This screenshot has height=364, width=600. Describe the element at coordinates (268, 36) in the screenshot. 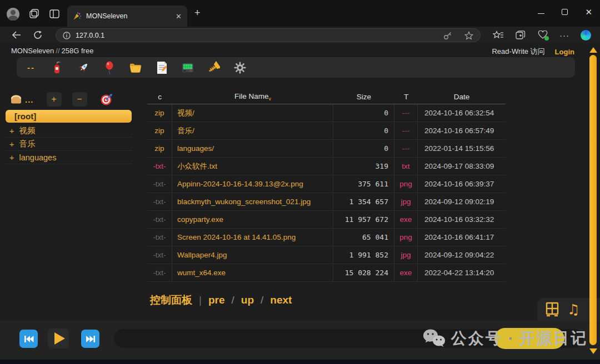

I see `address-bar: 127.0.0.1` at that location.